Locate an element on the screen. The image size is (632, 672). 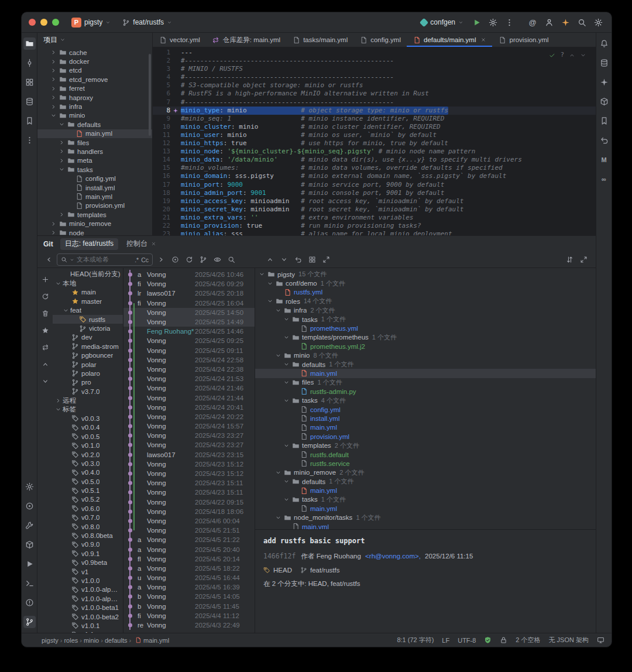
project-scrollbar is located at coordinates (150, 95).